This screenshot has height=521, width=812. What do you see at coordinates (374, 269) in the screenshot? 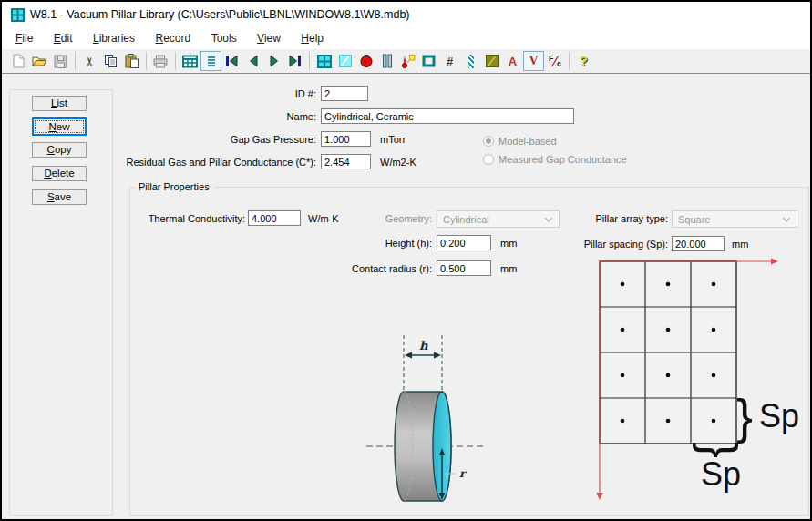
I see `contact-radius-label: Contact radius (r):` at bounding box center [374, 269].